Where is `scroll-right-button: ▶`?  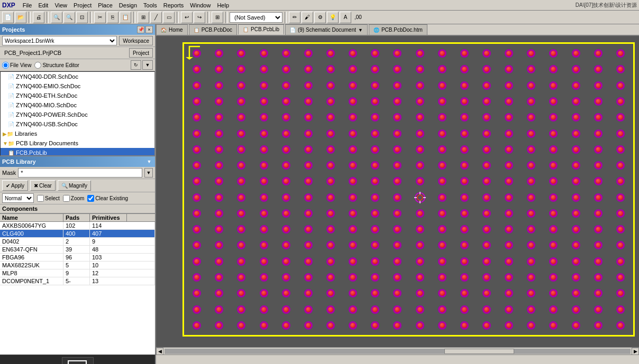 scroll-right-button: ▶ is located at coordinates (635, 351).